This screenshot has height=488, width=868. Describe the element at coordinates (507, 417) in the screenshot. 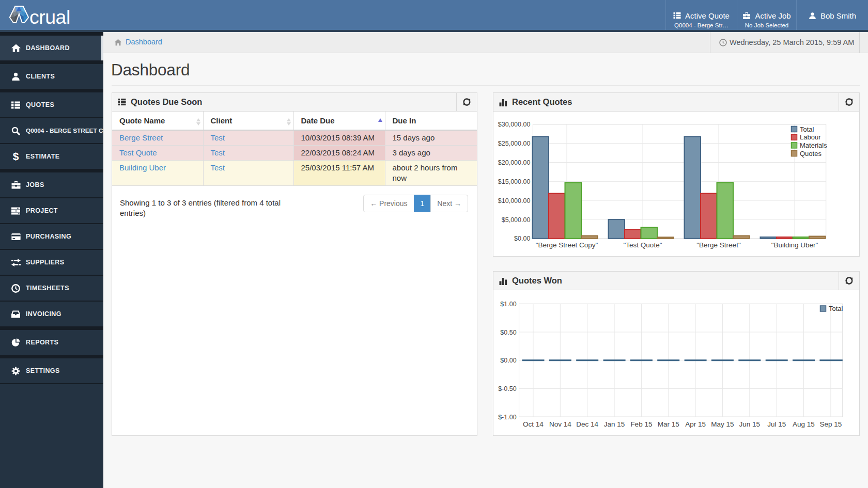

I see `svg-text: $-1.00` at that location.